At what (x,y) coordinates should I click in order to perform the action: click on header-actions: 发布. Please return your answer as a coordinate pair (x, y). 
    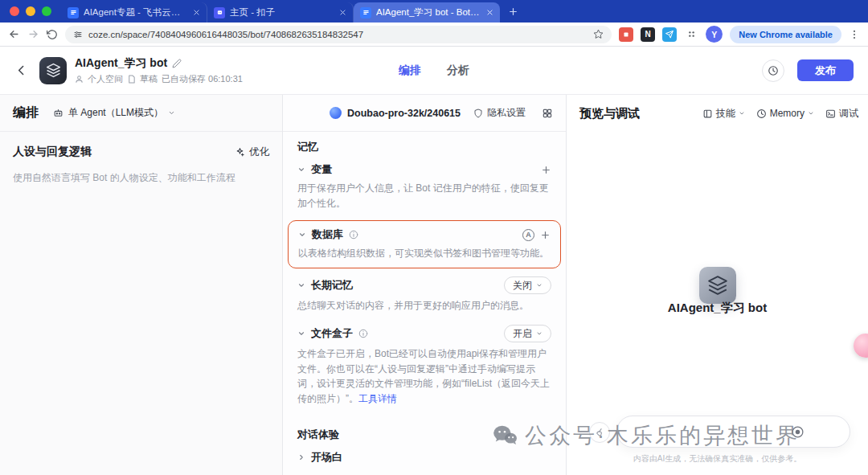
    Looking at the image, I should click on (808, 71).